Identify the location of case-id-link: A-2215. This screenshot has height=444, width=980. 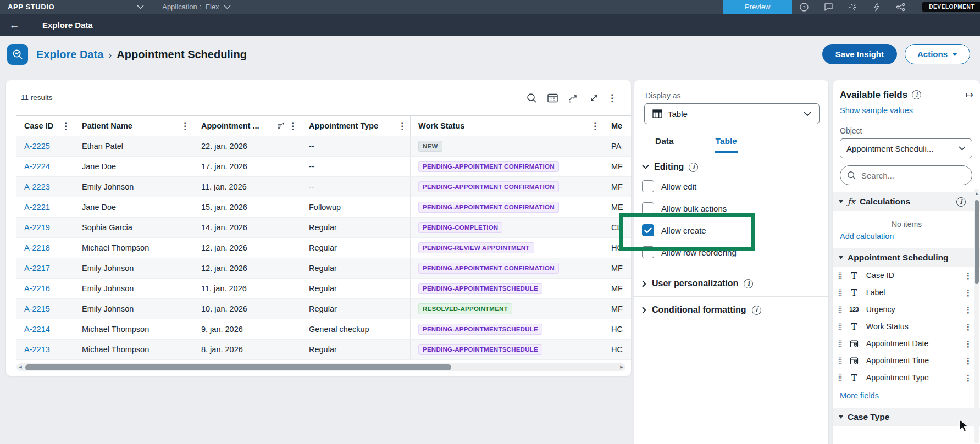
(37, 309).